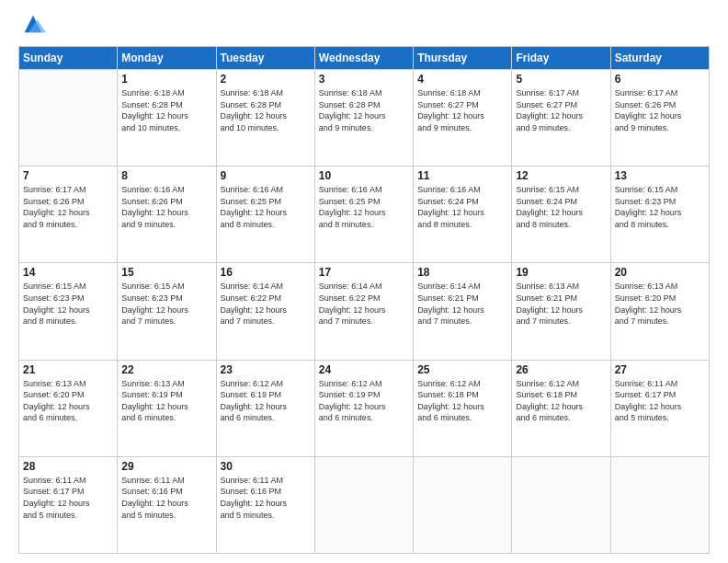 The width and height of the screenshot is (728, 563). I want to click on day-number: 21, so click(68, 370).